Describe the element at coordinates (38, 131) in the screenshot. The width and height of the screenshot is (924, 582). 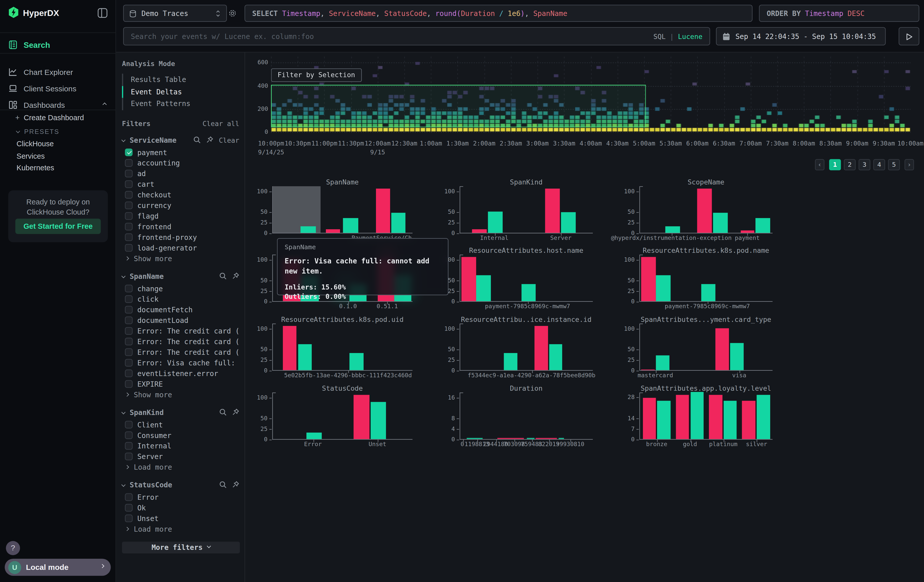
I see `presets-toggle: PRESETS` at that location.